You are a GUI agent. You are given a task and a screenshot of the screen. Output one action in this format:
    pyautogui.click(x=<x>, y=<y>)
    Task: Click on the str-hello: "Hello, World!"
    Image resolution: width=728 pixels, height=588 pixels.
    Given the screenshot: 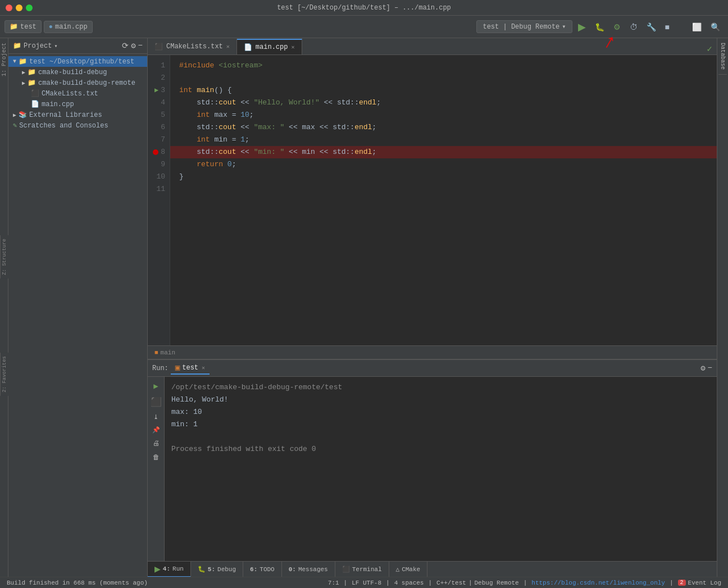 What is the action you would take?
    pyautogui.click(x=286, y=103)
    